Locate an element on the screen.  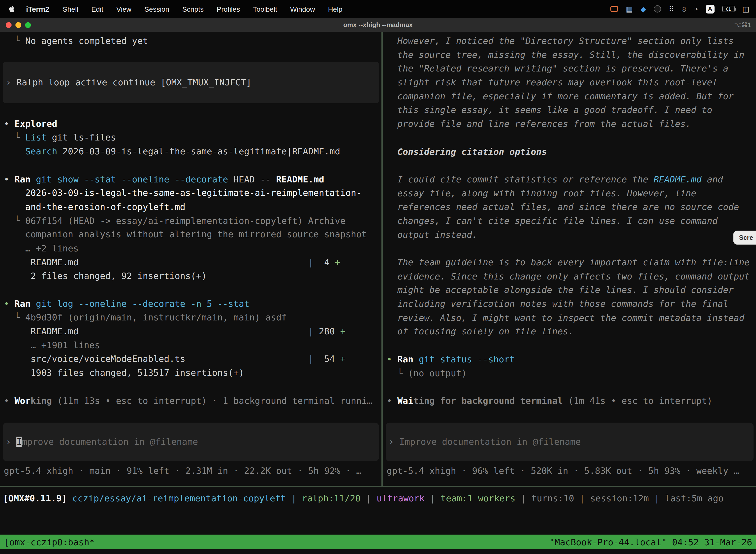
text-span: ultrawork is located at coordinates (401, 498).